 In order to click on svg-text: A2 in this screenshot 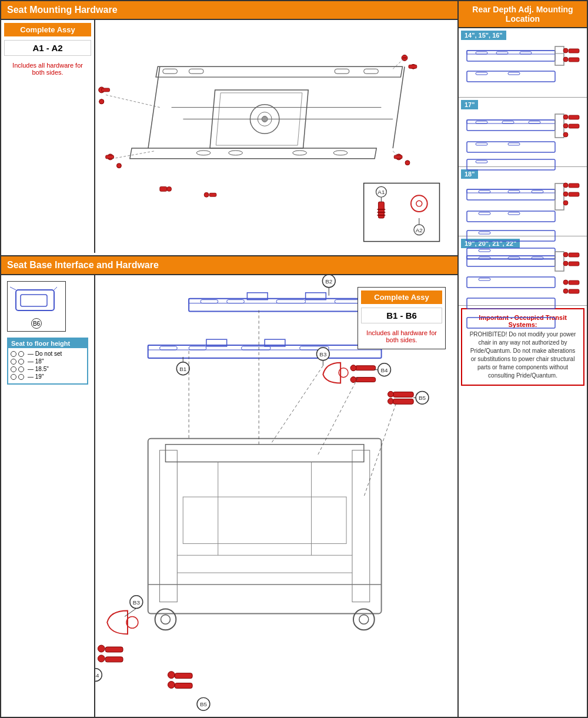, I will do `click(420, 231)`.